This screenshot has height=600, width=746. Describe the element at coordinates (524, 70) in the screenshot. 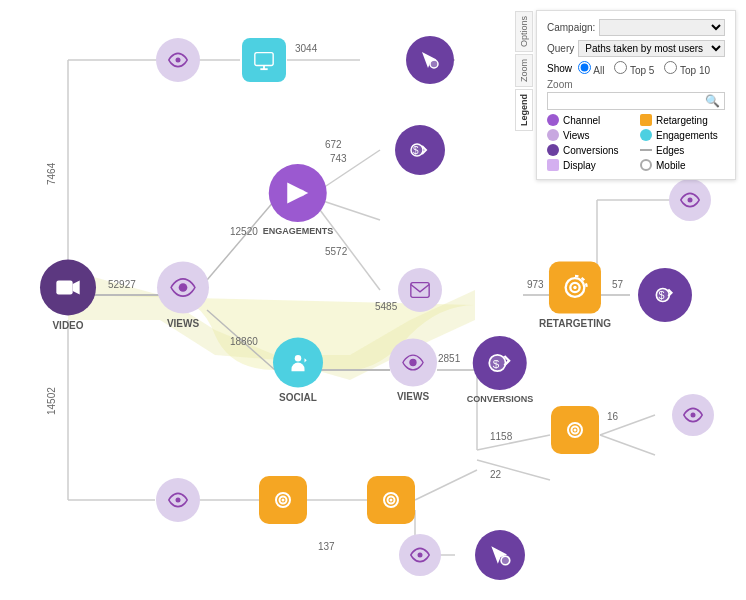

I see `tab-zoom: Zoom` at that location.